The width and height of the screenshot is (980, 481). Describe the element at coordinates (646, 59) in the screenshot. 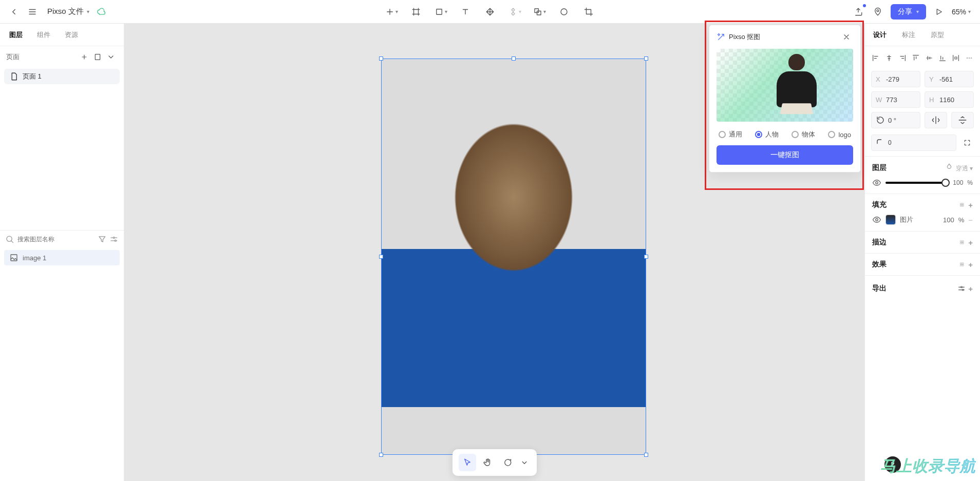

I see `resize-handle-tr` at that location.